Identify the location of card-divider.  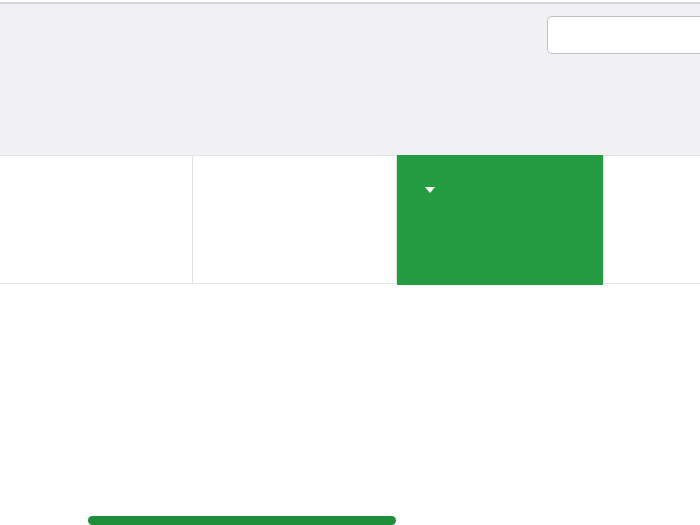
(604, 220).